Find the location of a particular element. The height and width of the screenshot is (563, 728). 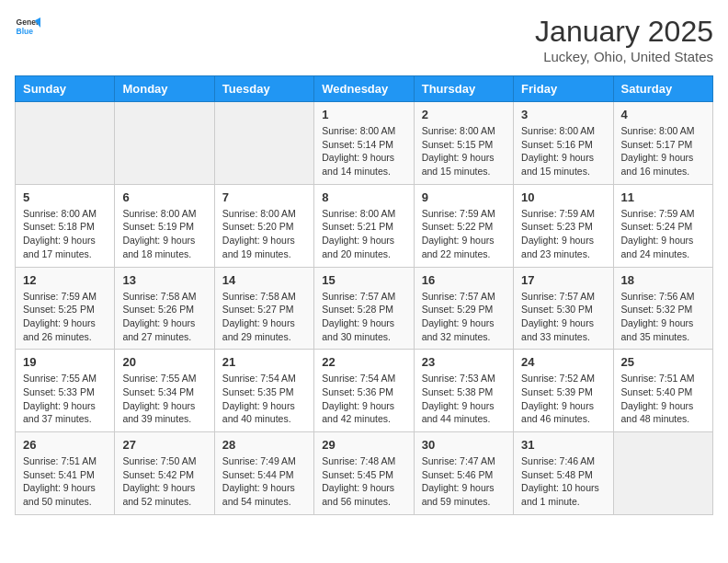

day-number: 10 is located at coordinates (563, 197).